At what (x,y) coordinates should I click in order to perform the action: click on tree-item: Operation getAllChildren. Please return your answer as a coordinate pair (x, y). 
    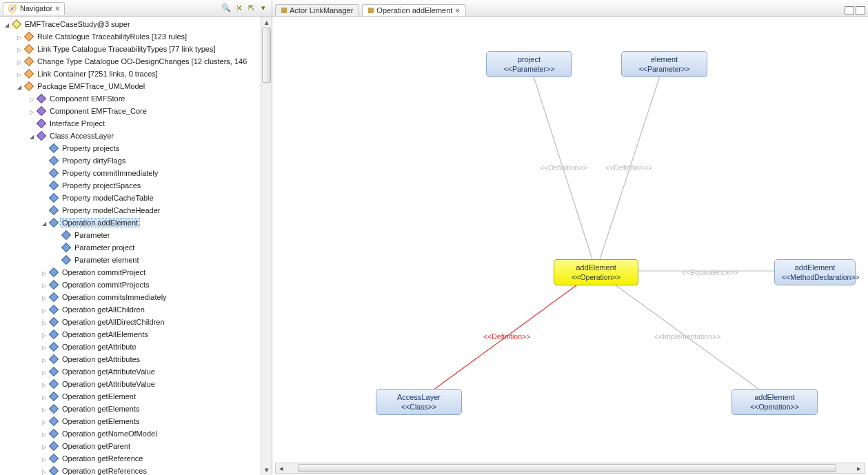
    Looking at the image, I should click on (136, 310).